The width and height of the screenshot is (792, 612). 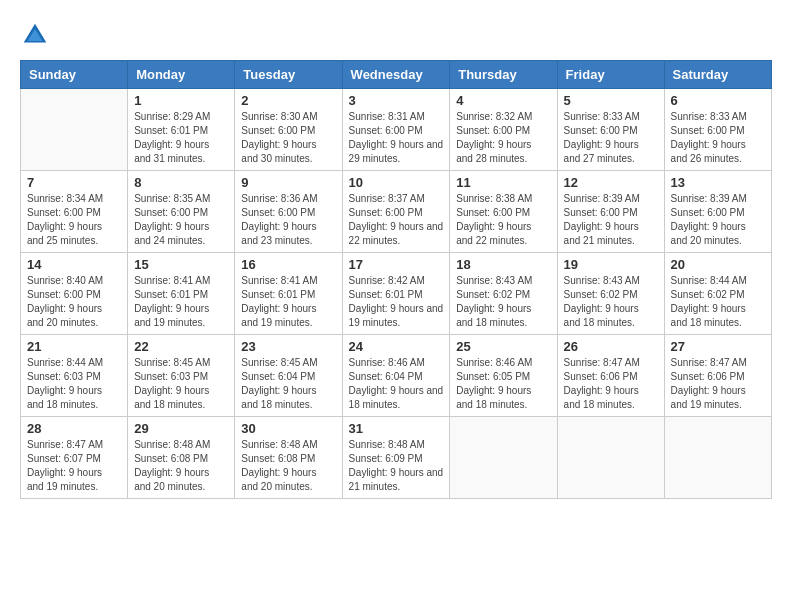 What do you see at coordinates (504, 376) in the screenshot?
I see `calendar-cell: 25Sunrise: 8:46 AMSunset: 6:05 PMDayligh…` at bounding box center [504, 376].